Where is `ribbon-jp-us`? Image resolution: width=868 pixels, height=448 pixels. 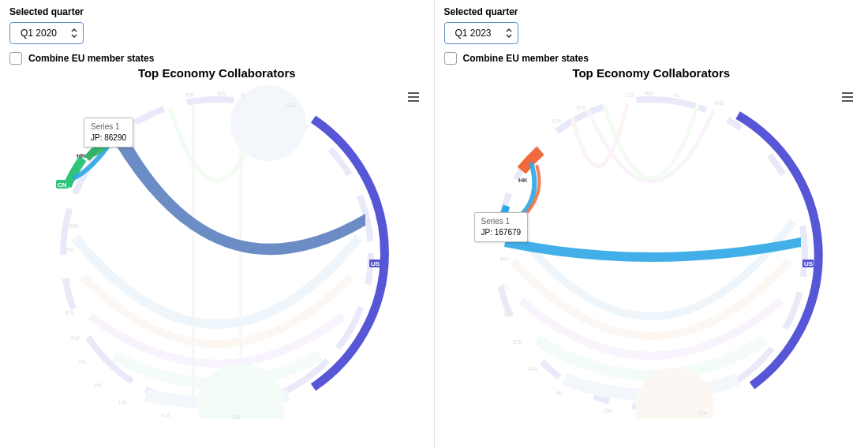 ribbon-jp-us is located at coordinates (653, 249).